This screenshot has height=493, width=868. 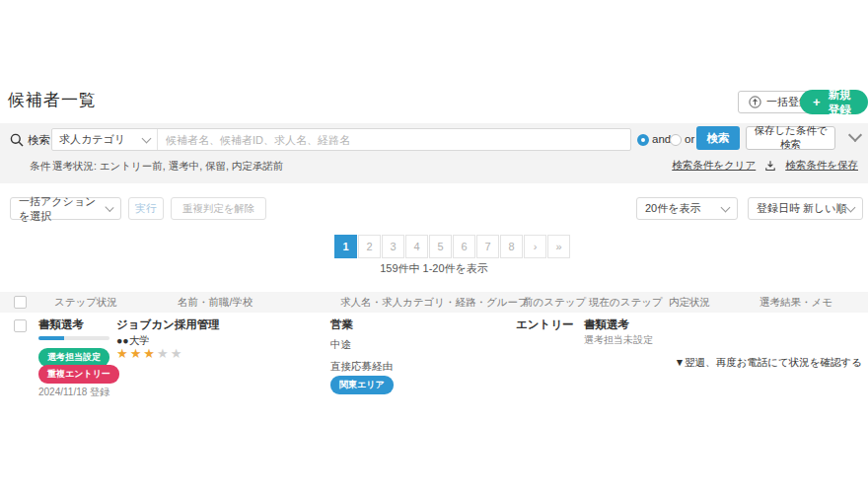 I want to click on sort-select: 登録日時 新しい順, so click(x=805, y=209).